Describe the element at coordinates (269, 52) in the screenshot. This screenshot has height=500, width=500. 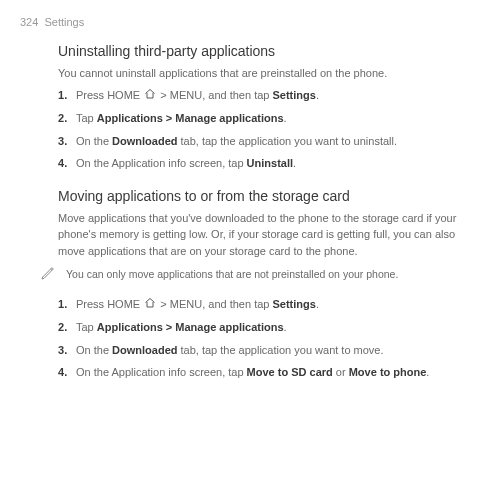
I see `section-title-uninstall: Uninstalling third-party applications` at that location.